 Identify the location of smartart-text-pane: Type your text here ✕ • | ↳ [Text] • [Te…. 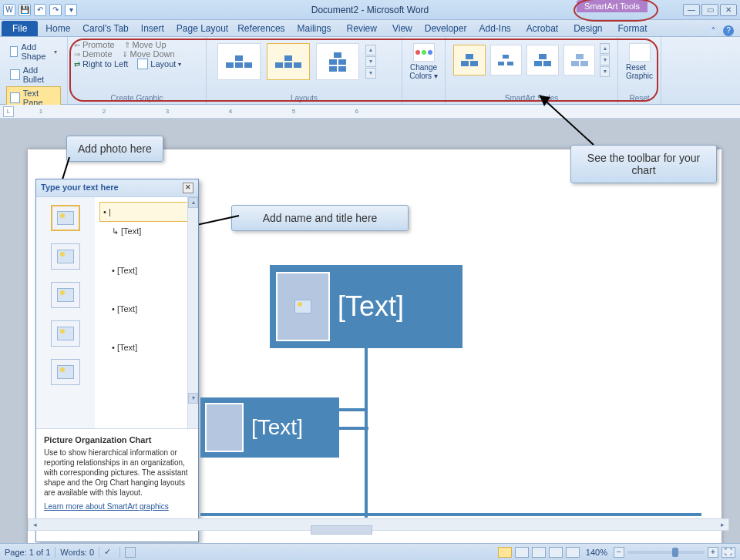
(117, 360).